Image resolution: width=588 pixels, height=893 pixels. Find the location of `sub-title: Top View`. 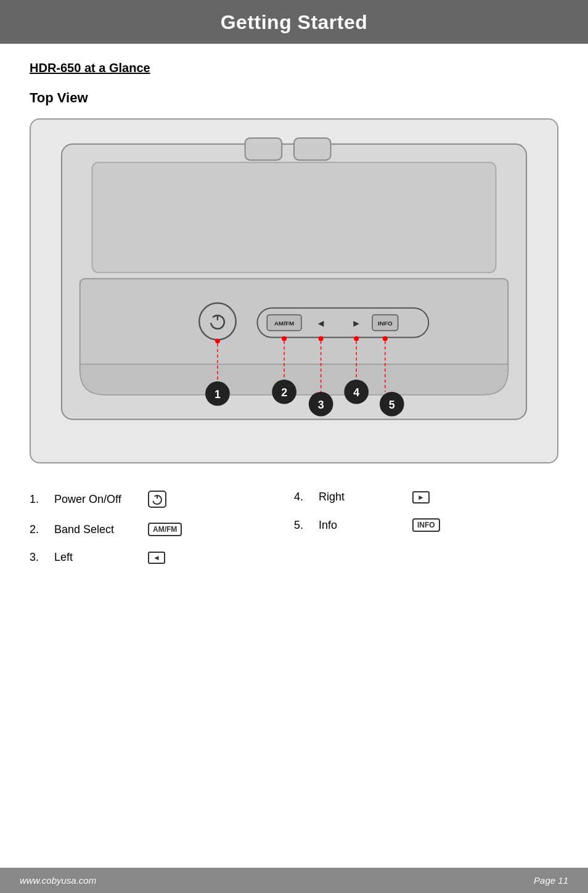

sub-title: Top View is located at coordinates (294, 98).